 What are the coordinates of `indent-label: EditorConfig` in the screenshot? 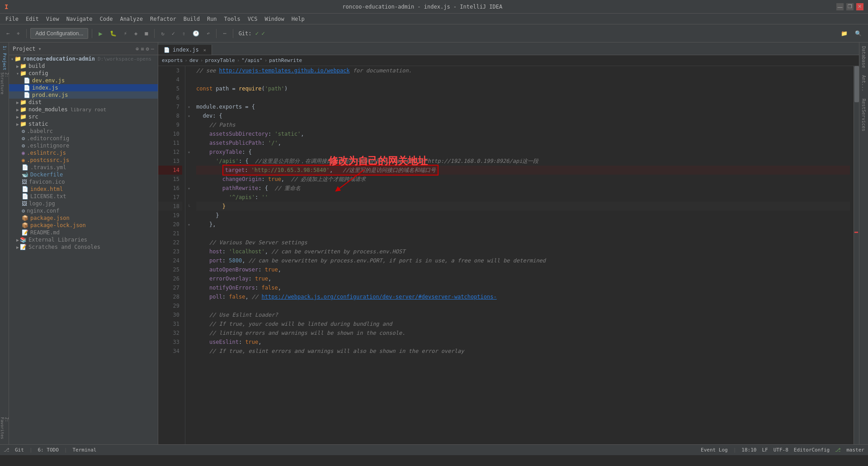 It's located at (812, 450).